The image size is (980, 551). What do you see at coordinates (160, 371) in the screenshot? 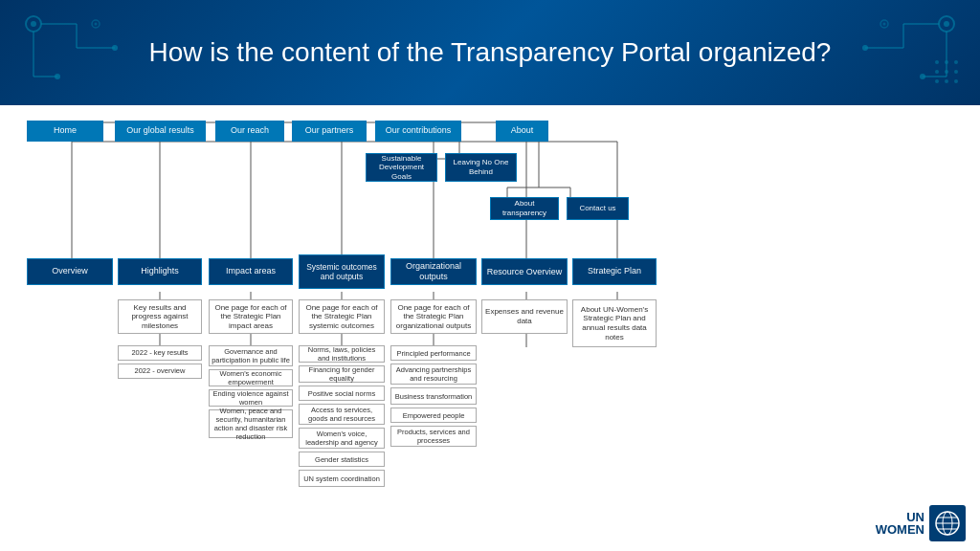
I see `highlights-item-2: 2022 - overview` at bounding box center [160, 371].